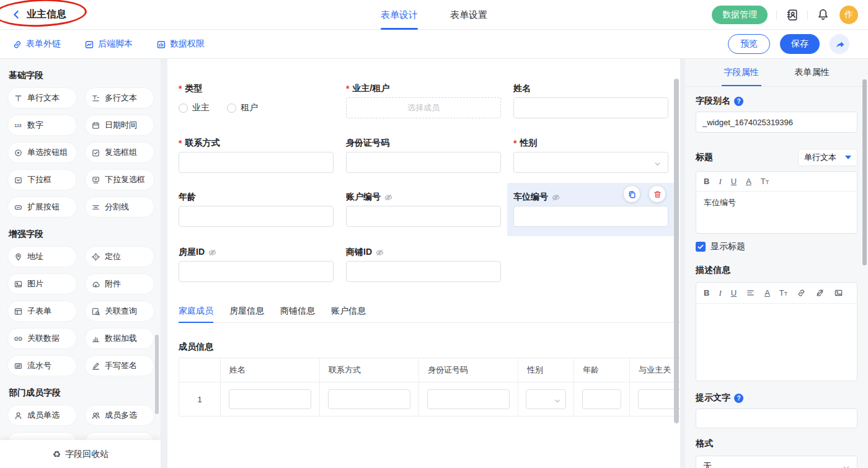 The image size is (868, 468). Describe the element at coordinates (591, 155) in the screenshot. I see `form-field-cell: *性别` at that location.